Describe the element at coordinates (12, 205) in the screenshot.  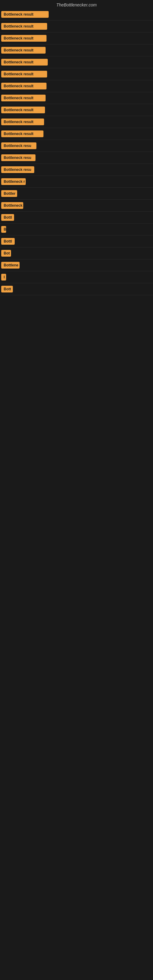
I see `bottleneck-result-badge: Bottleneck` at that location.